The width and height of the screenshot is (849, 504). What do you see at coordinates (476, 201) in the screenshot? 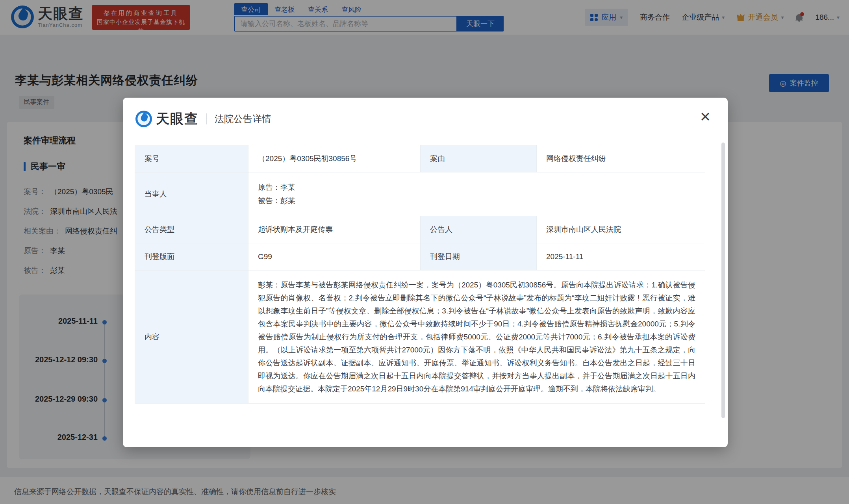
I see `defendant-line: 被告：彭某` at bounding box center [476, 201].